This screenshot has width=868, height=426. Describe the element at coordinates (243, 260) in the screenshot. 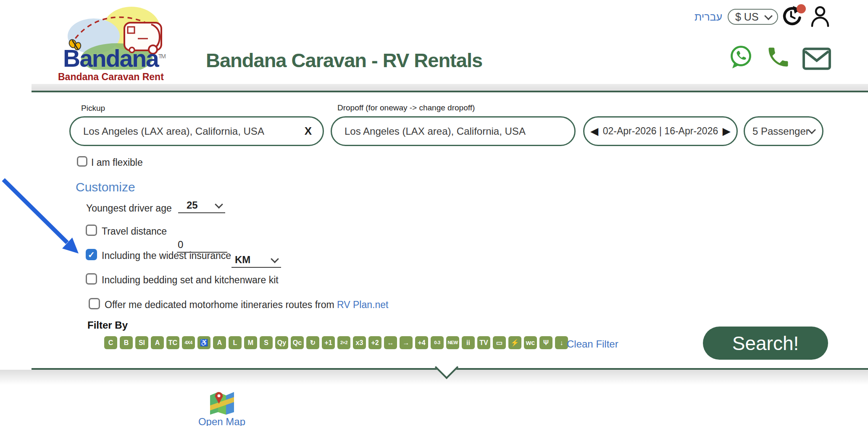

I see `distance-unit-value: KM` at that location.